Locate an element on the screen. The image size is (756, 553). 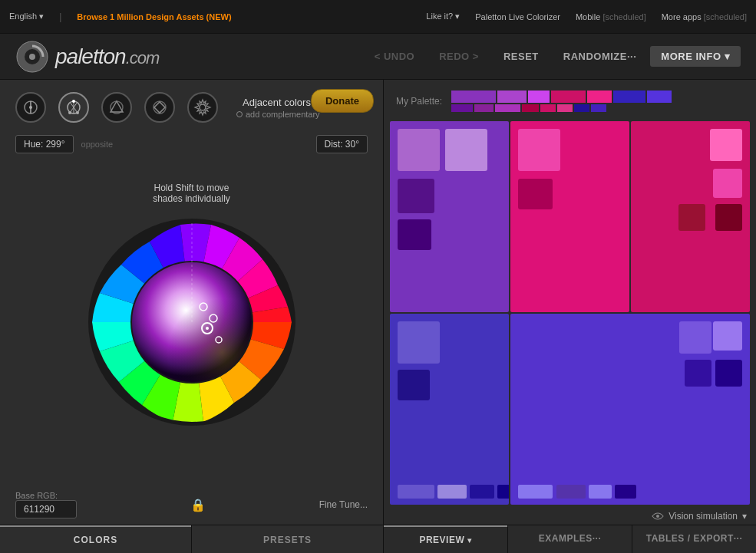
color-wheel is located at coordinates (192, 322).